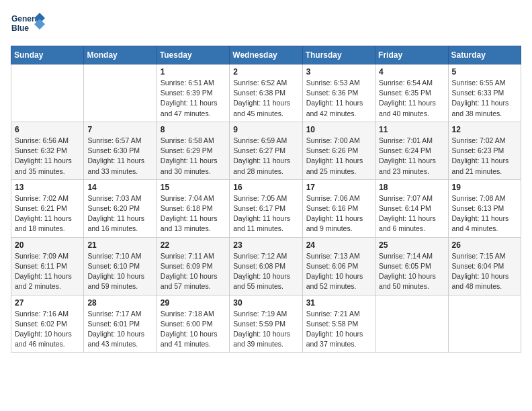 The width and height of the screenshot is (532, 411). Describe the element at coordinates (266, 72) in the screenshot. I see `day-number: 2` at that location.